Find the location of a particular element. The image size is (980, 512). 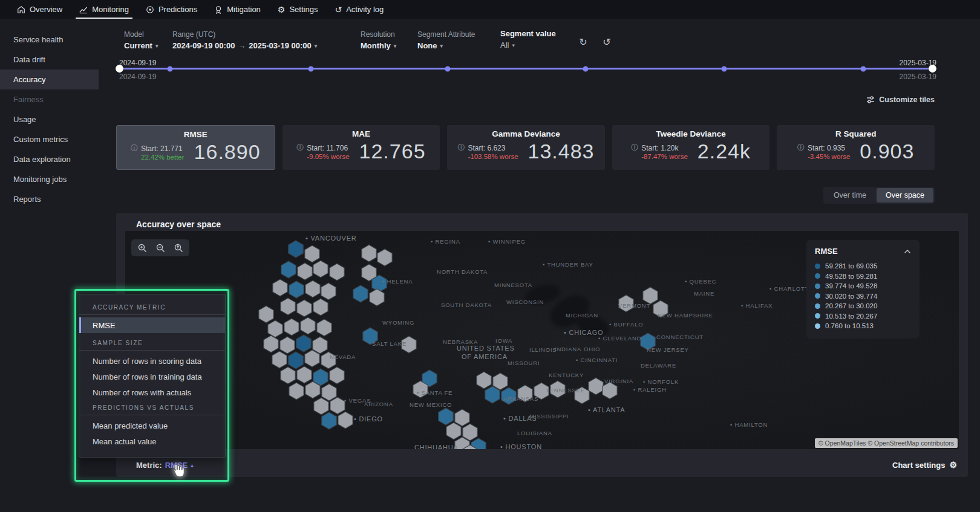

sidebar-item-reports: Reports is located at coordinates (50, 199).